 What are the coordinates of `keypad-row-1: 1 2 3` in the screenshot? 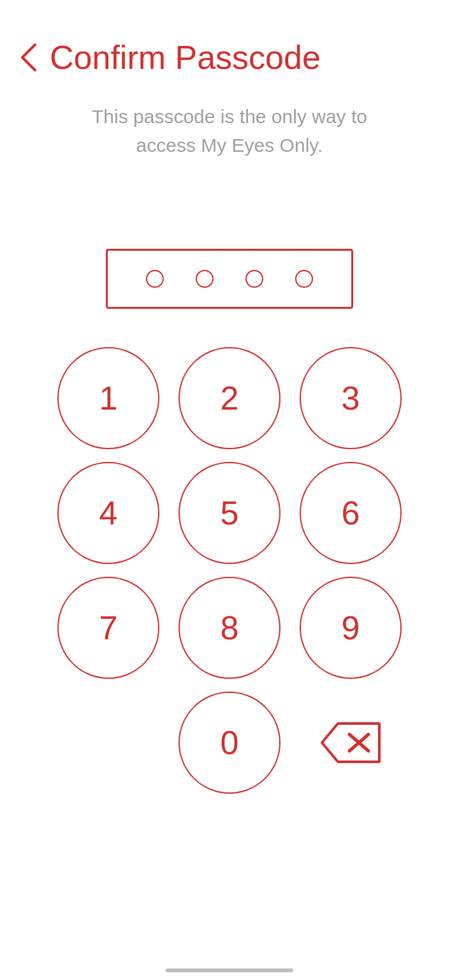 It's located at (229, 398).